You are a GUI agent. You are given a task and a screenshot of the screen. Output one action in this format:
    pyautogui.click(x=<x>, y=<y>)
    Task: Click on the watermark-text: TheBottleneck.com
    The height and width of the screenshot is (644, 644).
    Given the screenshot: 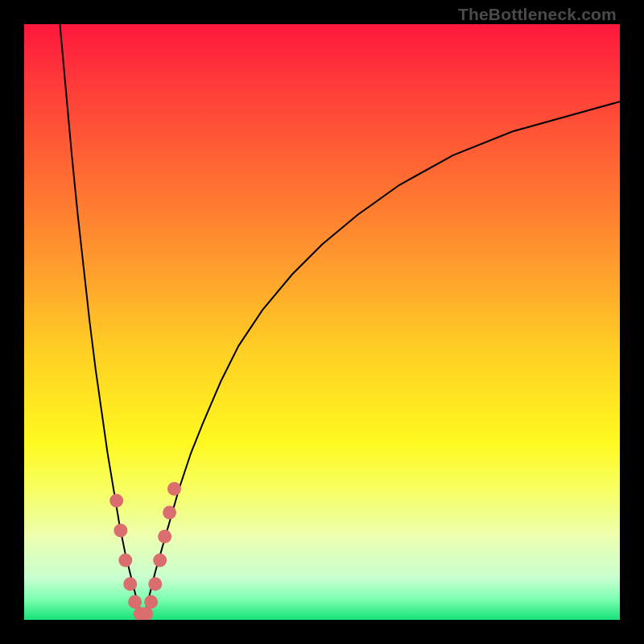 What is the action you would take?
    pyautogui.click(x=538, y=14)
    